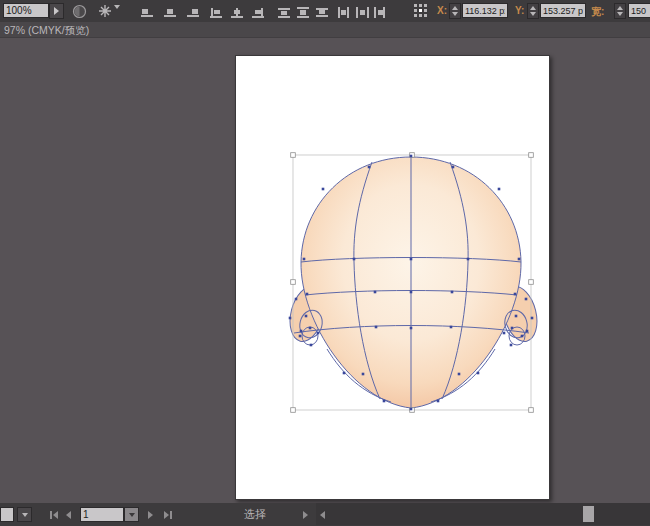 The height and width of the screenshot is (526, 650). What do you see at coordinates (26, 10) in the screenshot?
I see `zoom-input` at bounding box center [26, 10].